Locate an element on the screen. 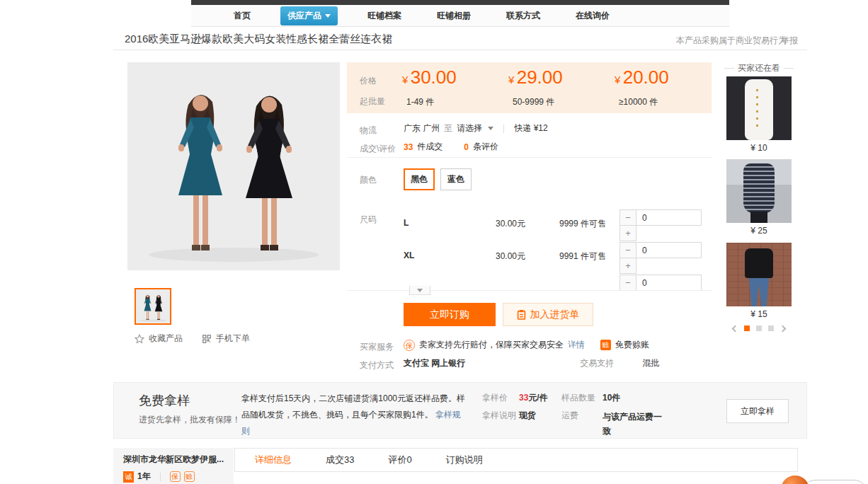 Image resolution: width=868 pixels, height=484 pixels. trade-support-label: 交易支持 is located at coordinates (597, 364).